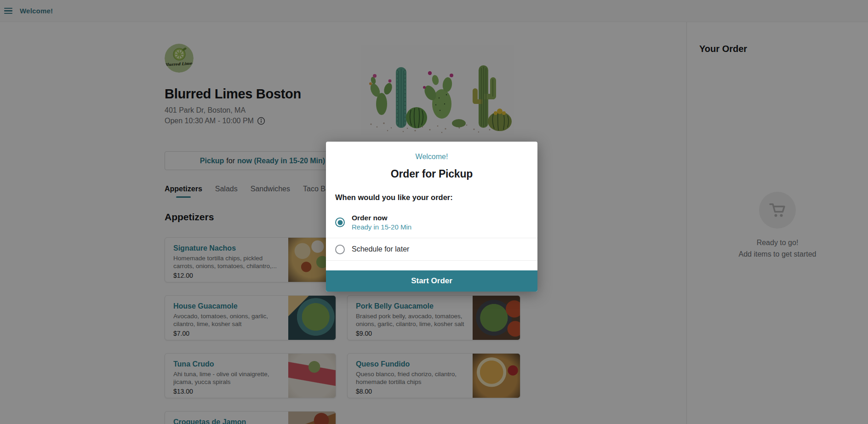 Image resolution: width=868 pixels, height=424 pixels. I want to click on option-order-now: Order now Ready in 15-20 Min, so click(432, 223).